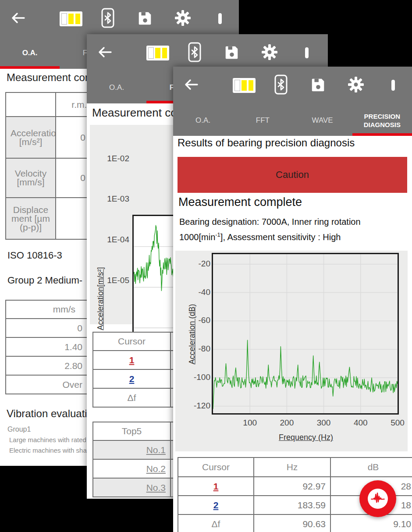 This screenshot has width=412, height=532. What do you see at coordinates (46, 347) in the screenshot?
I see `threshold-value: 1.40` at bounding box center [46, 347].